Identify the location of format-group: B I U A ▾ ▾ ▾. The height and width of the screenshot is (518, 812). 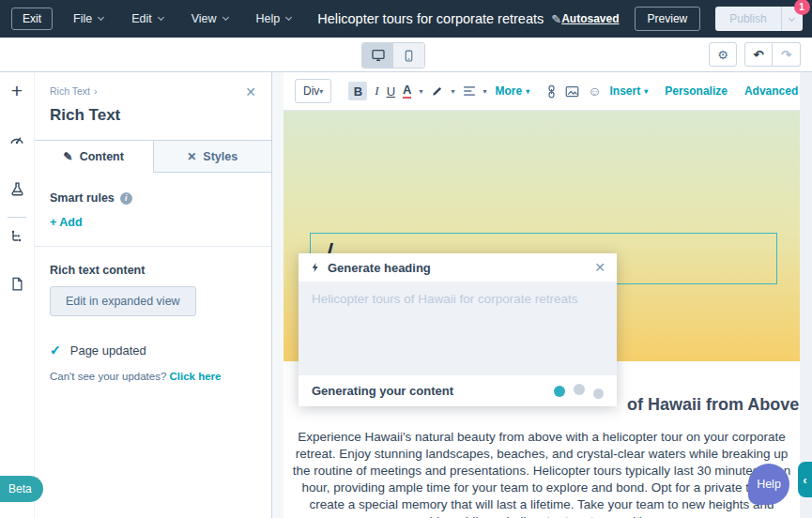
(417, 91).